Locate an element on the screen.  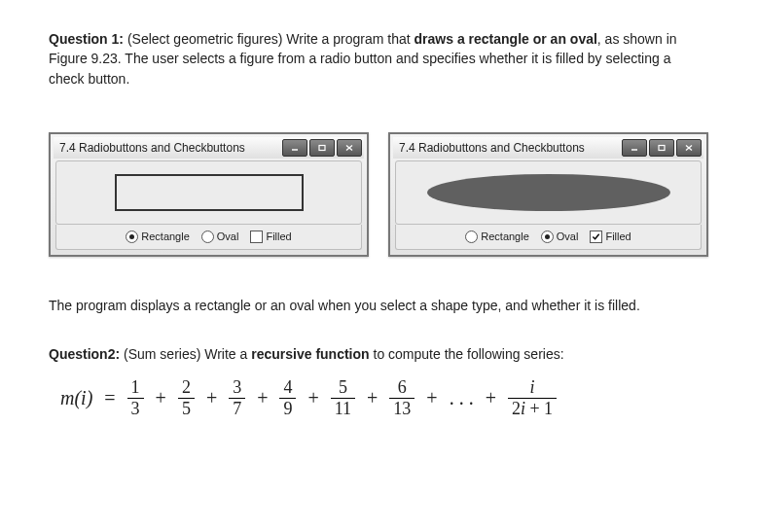
q2-rest: to compute the following series: is located at coordinates (467, 354).